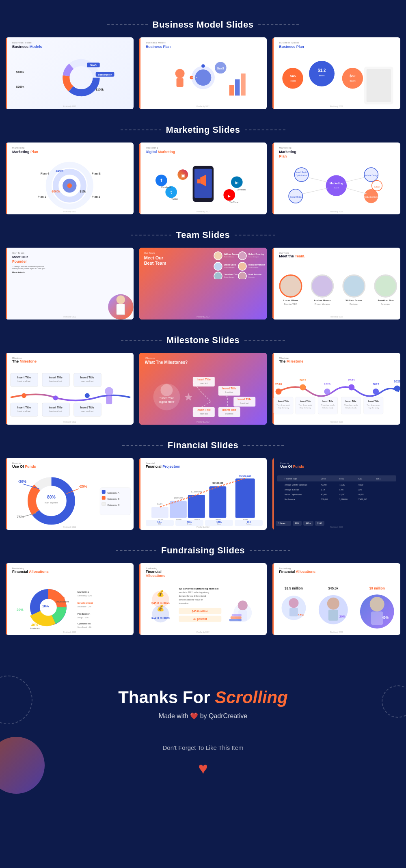  I want to click on svg-text: 3.1%, so click(323, 490).